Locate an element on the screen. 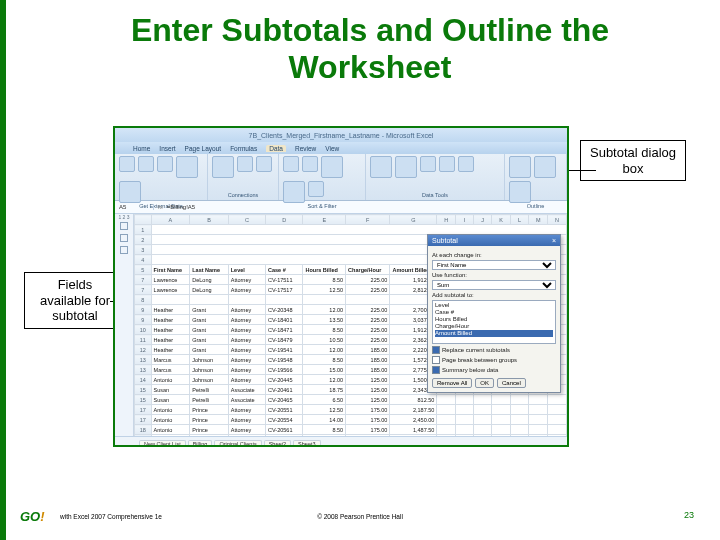 The image size is (720, 540). table-row: 17AntonioPrinceAttorneyCV-2055414.00175.… is located at coordinates (351, 420).